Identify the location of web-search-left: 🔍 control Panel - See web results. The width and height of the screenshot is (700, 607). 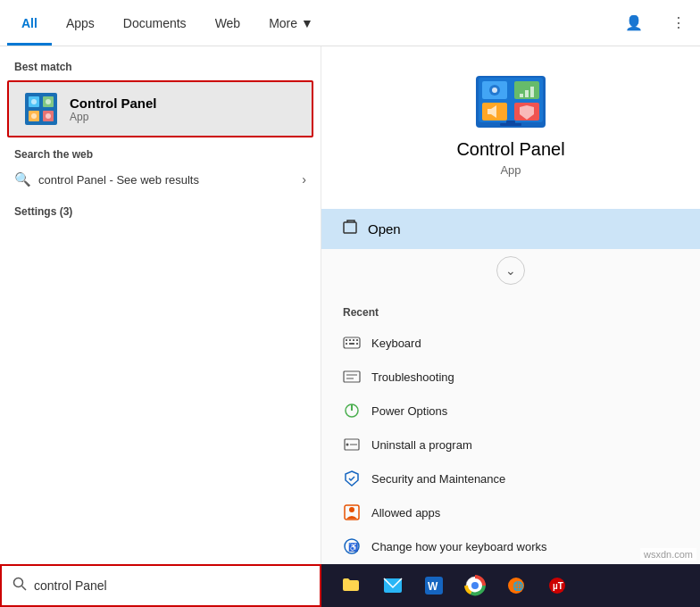
(107, 179).